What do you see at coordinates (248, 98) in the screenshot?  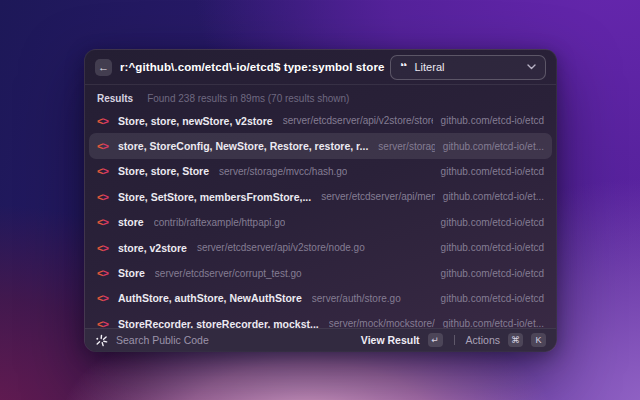 I see `results-summary: Found 238 results in 89ms (70 results sh…` at bounding box center [248, 98].